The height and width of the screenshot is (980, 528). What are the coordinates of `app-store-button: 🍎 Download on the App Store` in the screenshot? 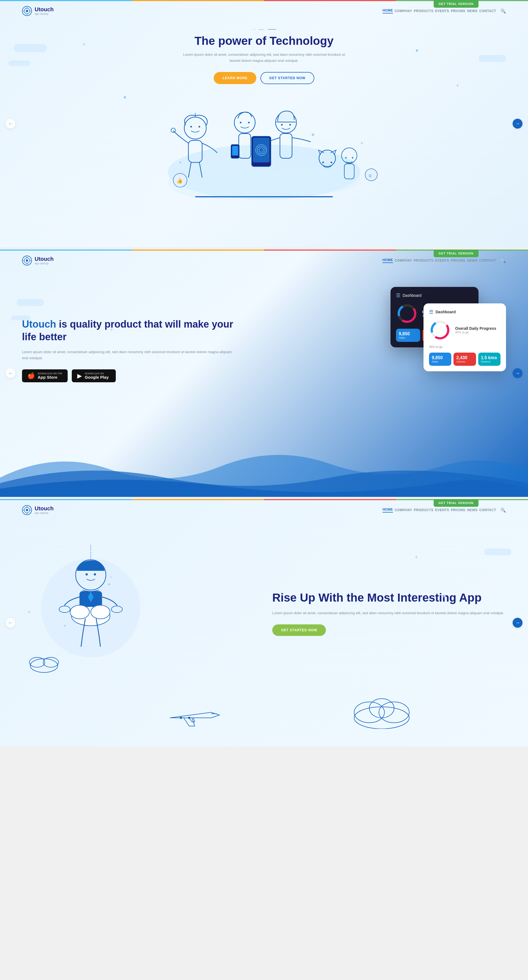 It's located at (45, 376).